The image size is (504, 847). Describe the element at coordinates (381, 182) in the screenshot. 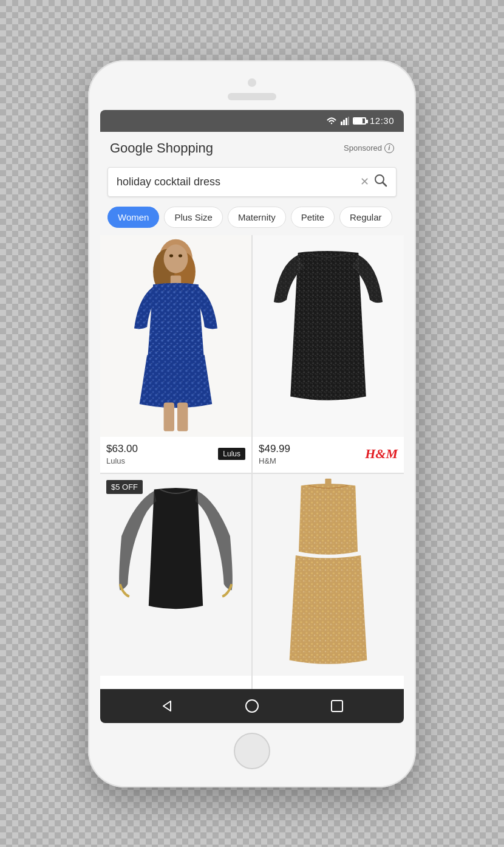

I see `search-icon` at that location.